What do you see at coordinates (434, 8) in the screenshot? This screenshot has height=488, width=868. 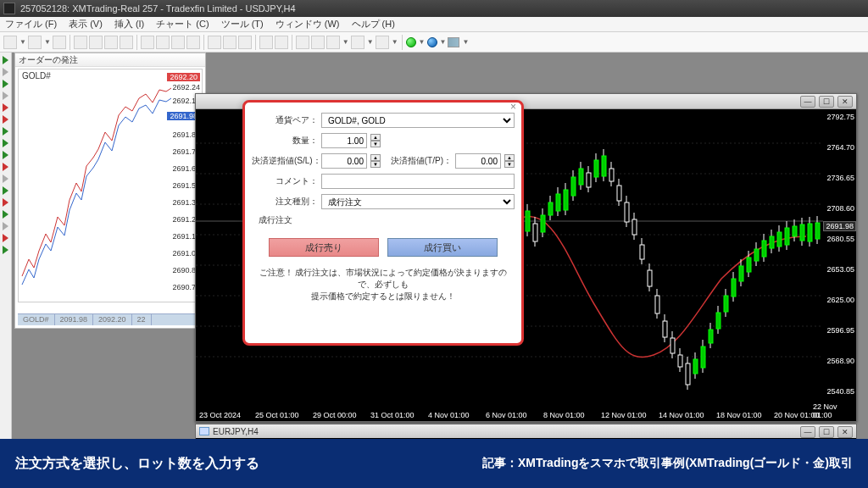 I see `titlebar: 257052128: XMTrading-Real 257 - Tradexfi…` at bounding box center [434, 8].